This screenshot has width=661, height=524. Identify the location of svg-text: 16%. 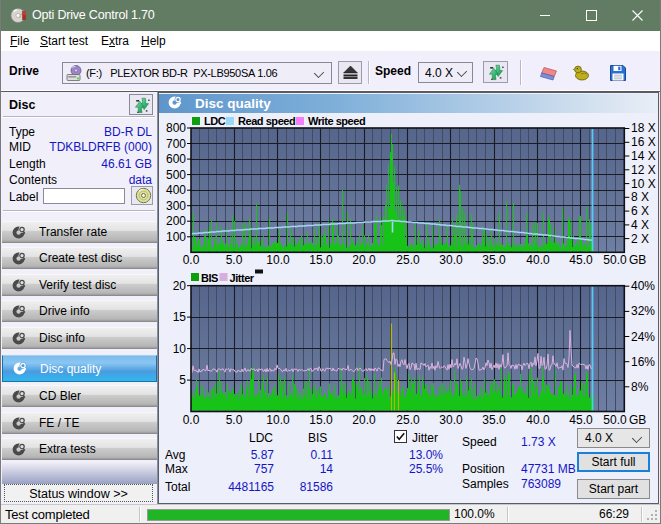
(643, 362).